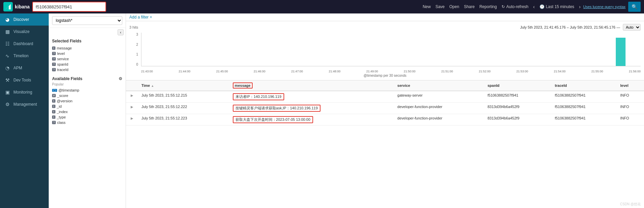 The height and width of the screenshot is (208, 644). Describe the element at coordinates (184, 97) in the screenshot. I see `row-0-time: July 5th 2023, 21:55:12.215` at that location.